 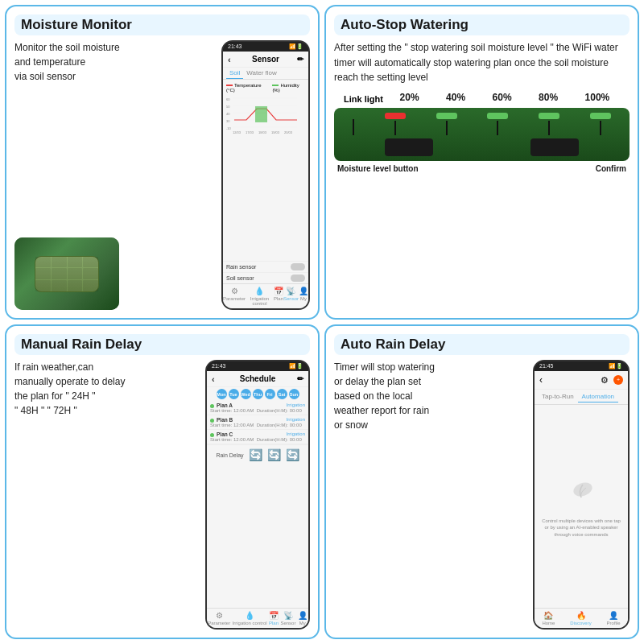 I want to click on schedule-screen: ‹ Schedule ✏ Mon Tue Wed Thu Fri Sat Sun, so click(x=258, y=499).